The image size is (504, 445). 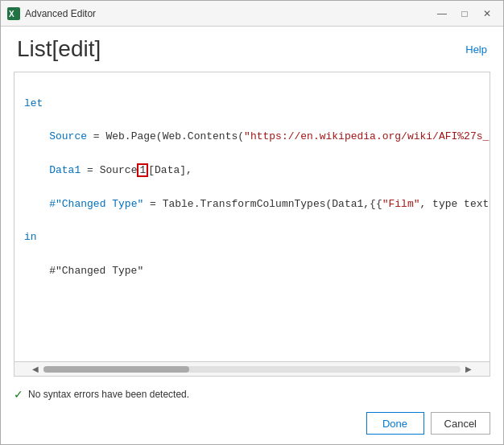 What do you see at coordinates (252, 394) in the screenshot?
I see `status-bar: ✓ No syntax errors have been detected.` at bounding box center [252, 394].